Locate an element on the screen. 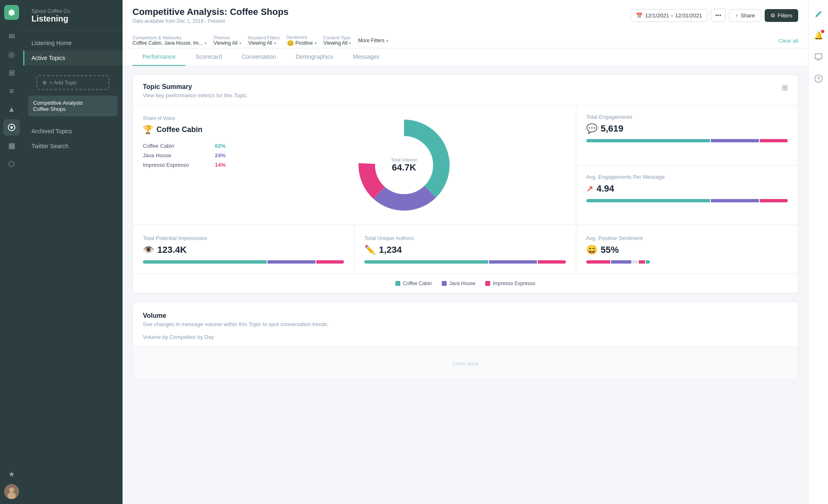  more-filters-filter: More Filters ▾ is located at coordinates (376, 41).